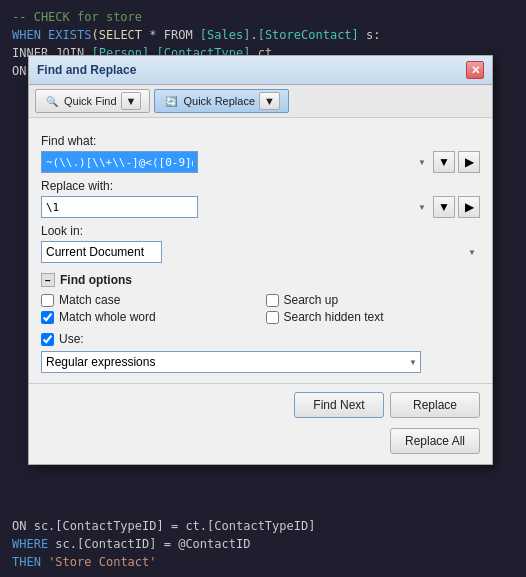  What do you see at coordinates (469, 162) in the screenshot?
I see `find-what-action-btn: ▶` at bounding box center [469, 162].